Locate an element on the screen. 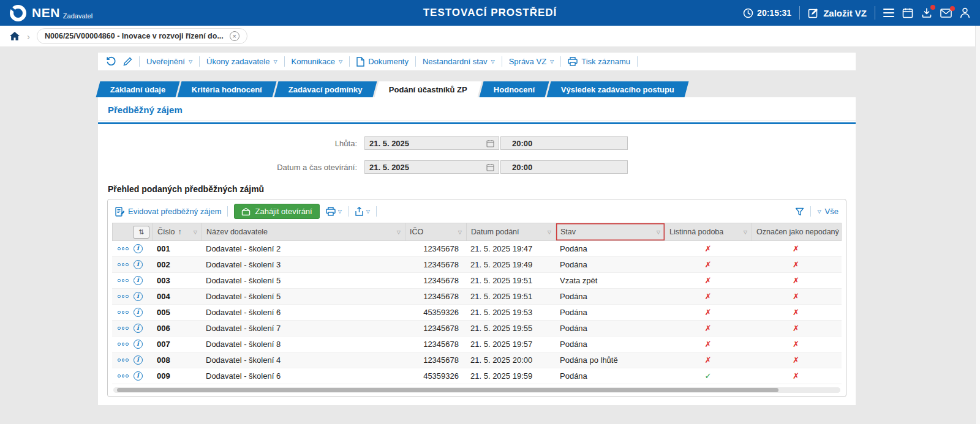  record-toolbar: Uveřejnění▽ Úkony zadavatele▽ Komunikace… is located at coordinates (477, 61).